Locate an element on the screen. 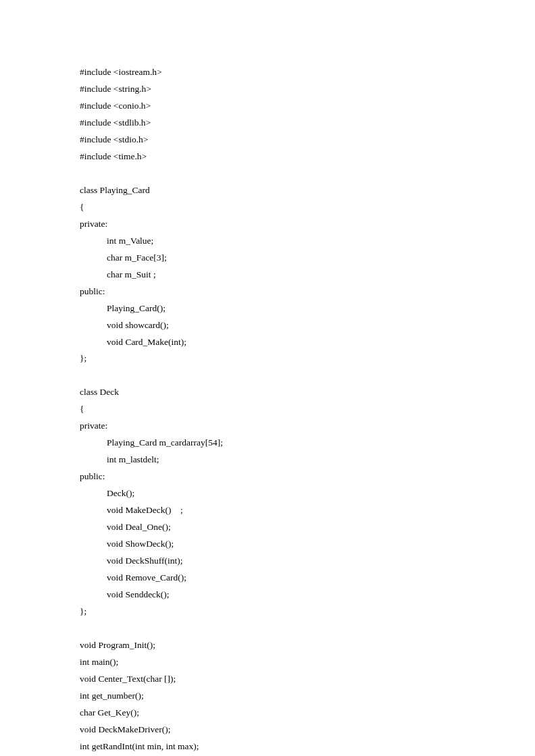 The width and height of the screenshot is (535, 756). code-line: char Get_Key(); is located at coordinates (268, 713).